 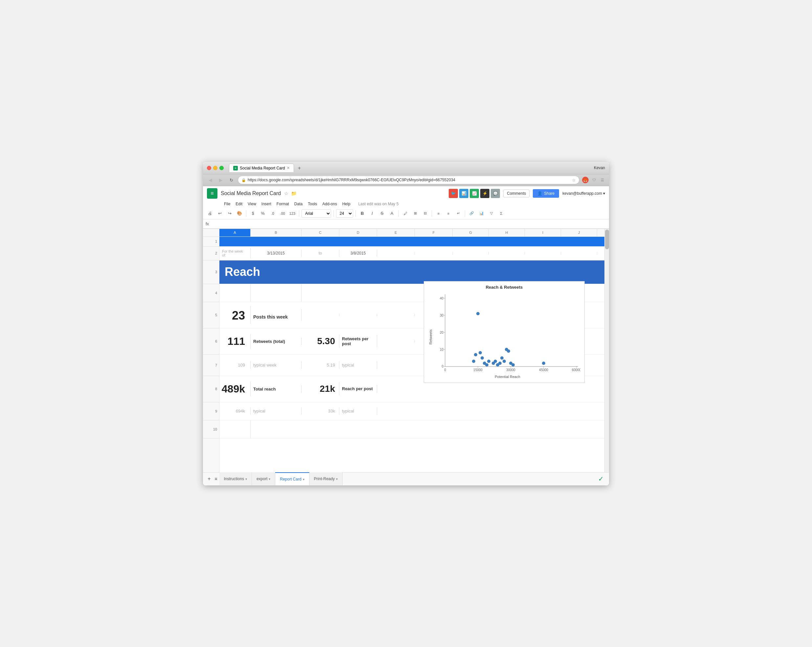 What do you see at coordinates (472, 214) in the screenshot?
I see `link-button: 🔗` at bounding box center [472, 214].